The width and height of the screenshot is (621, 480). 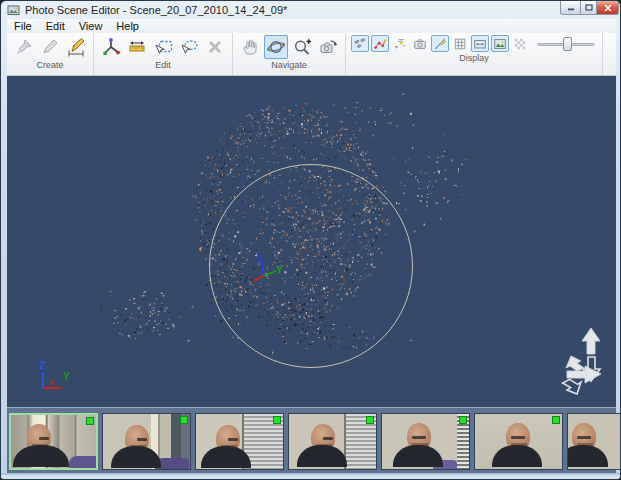 What do you see at coordinates (312, 26) in the screenshot?
I see `menubar: File Edit View Help` at bounding box center [312, 26].